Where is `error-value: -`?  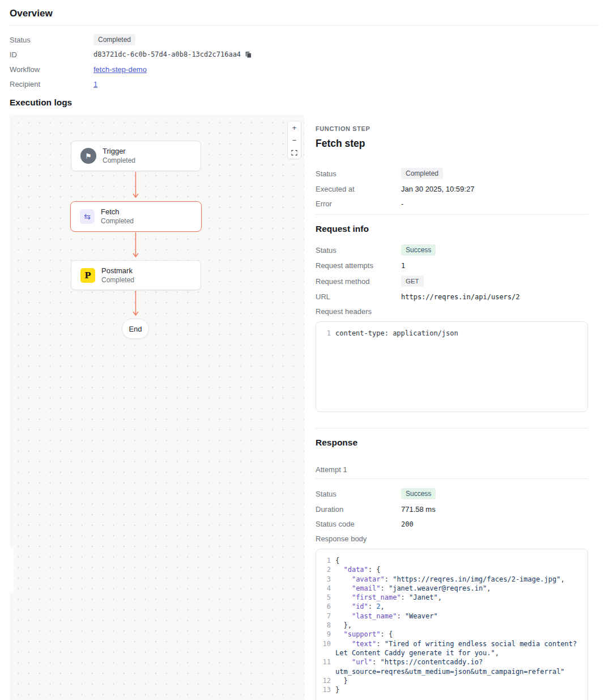 error-value: - is located at coordinates (402, 204).